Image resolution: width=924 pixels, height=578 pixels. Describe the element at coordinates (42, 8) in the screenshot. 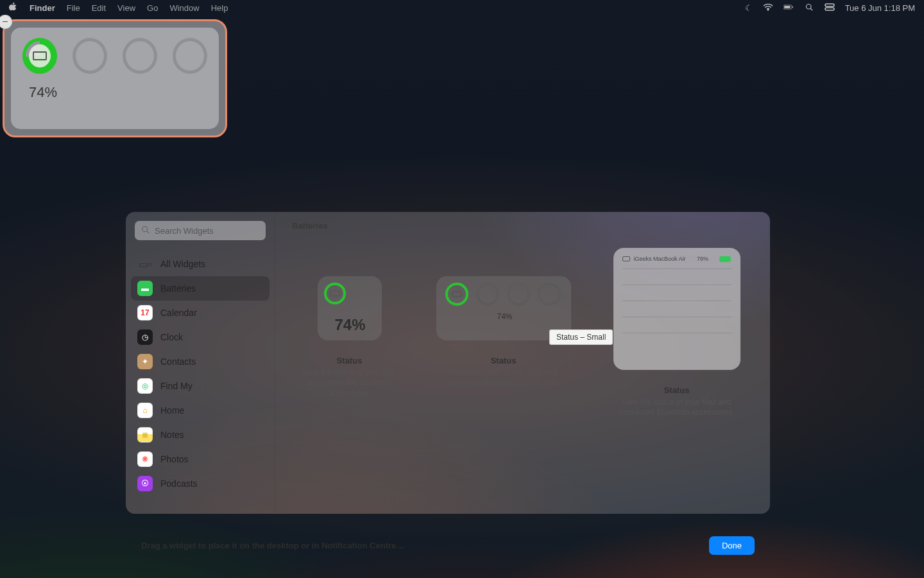

I see `menu-app-name: Finder` at that location.